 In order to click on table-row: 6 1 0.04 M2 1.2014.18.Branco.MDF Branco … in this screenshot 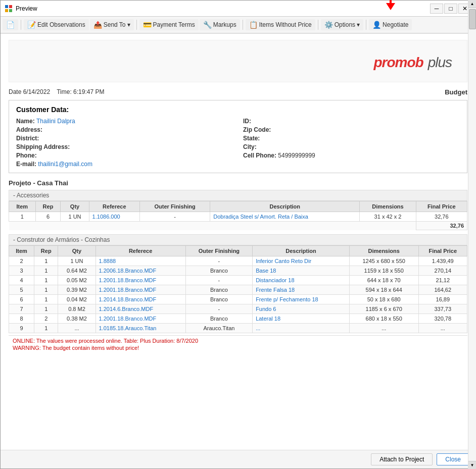, I will do `click(239, 300)`.